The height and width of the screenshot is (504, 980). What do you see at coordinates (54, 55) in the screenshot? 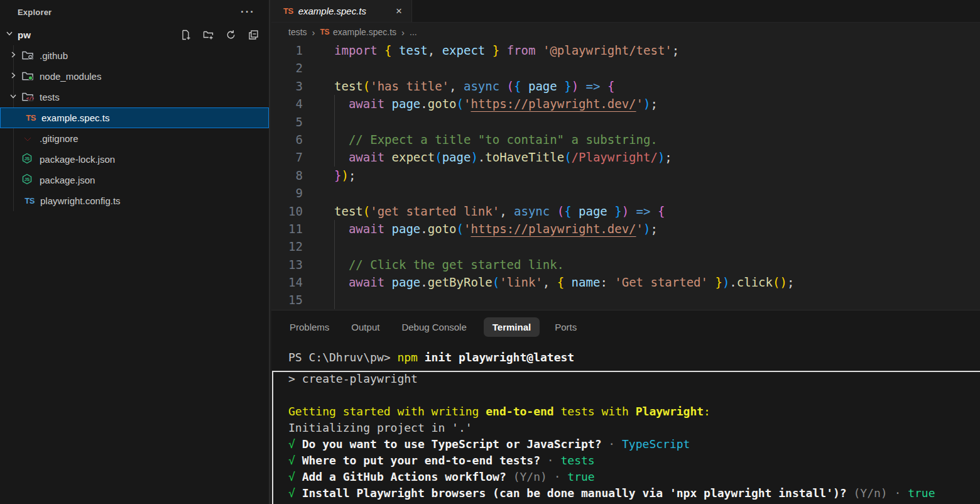
I see `tree-item-label: .github` at bounding box center [54, 55].